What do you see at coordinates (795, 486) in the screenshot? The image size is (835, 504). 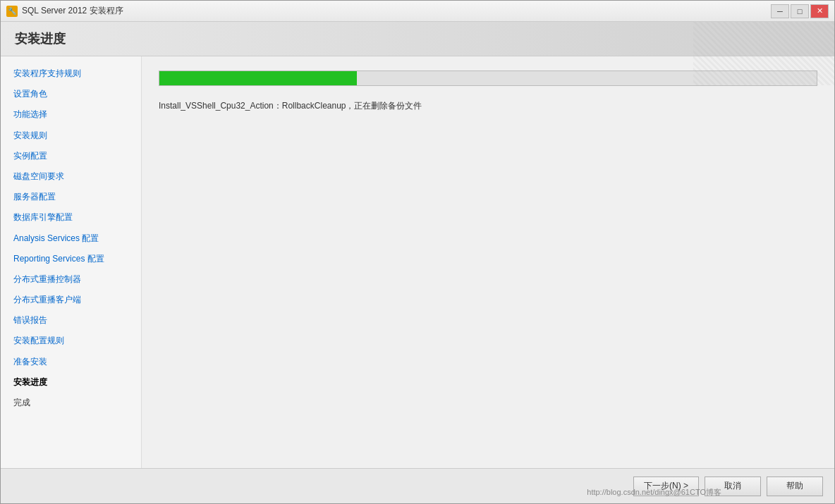 I see `help-button: 帮助` at bounding box center [795, 486].